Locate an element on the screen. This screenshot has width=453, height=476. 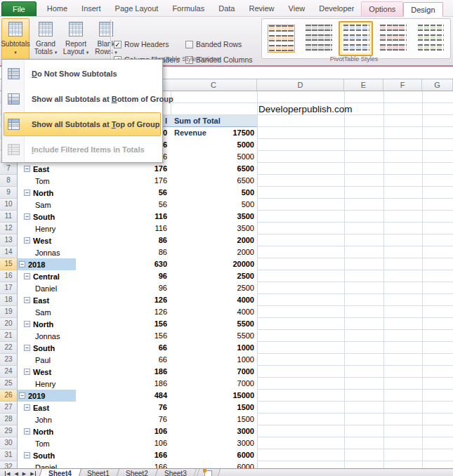
row-number: 21 is located at coordinates (8, 336).